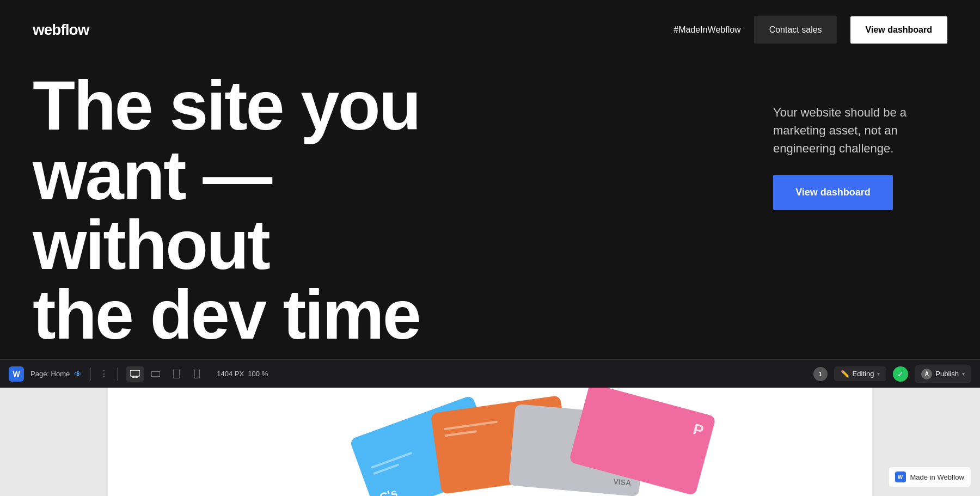  I want to click on eye-icon: 👁, so click(78, 374).